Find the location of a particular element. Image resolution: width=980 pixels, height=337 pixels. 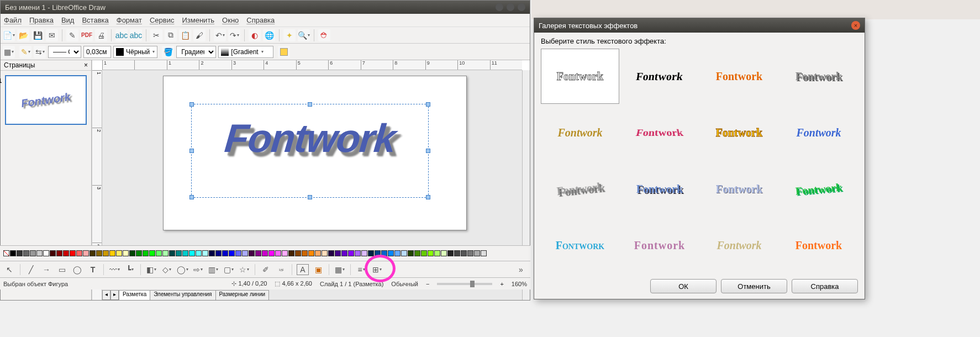

symbol-shapes-icon: ◯▾ is located at coordinates (182, 270).